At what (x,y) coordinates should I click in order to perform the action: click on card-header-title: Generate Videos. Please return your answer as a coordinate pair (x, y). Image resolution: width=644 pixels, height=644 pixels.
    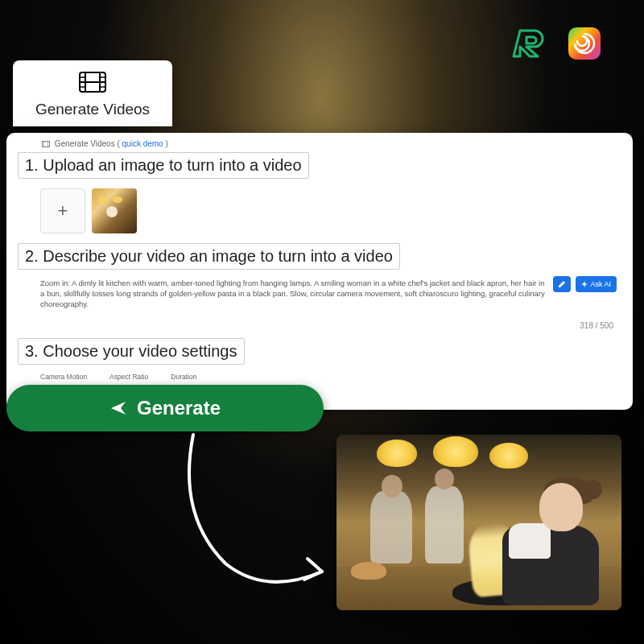
    Looking at the image, I should click on (93, 109).